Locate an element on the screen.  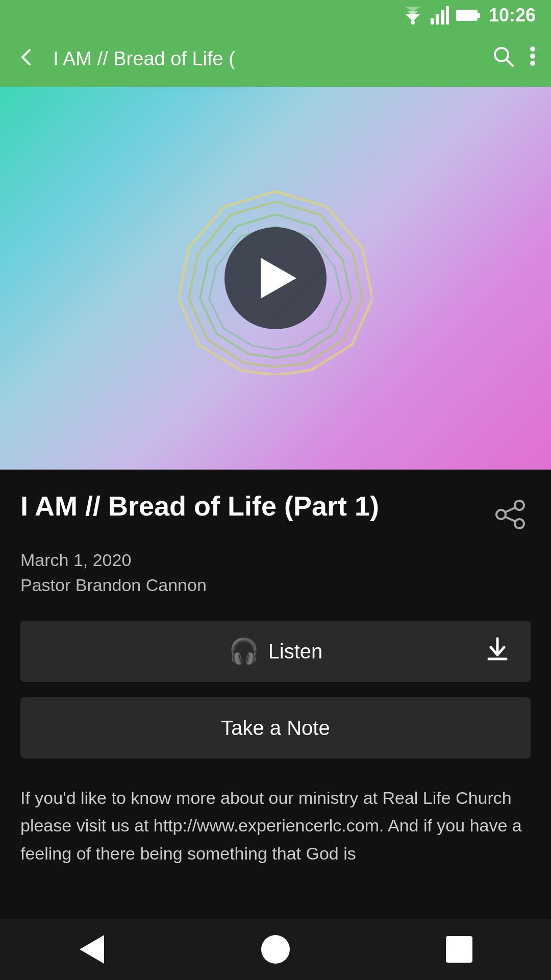
sermon-date: March 1, 2020 is located at coordinates (276, 560).